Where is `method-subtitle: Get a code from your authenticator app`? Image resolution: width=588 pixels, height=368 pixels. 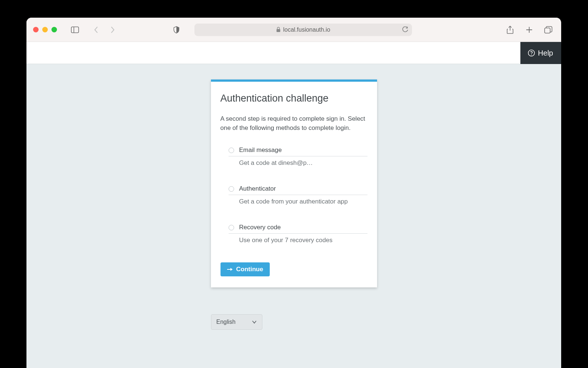
method-subtitle: Get a code from your authenticator app is located at coordinates (304, 202).